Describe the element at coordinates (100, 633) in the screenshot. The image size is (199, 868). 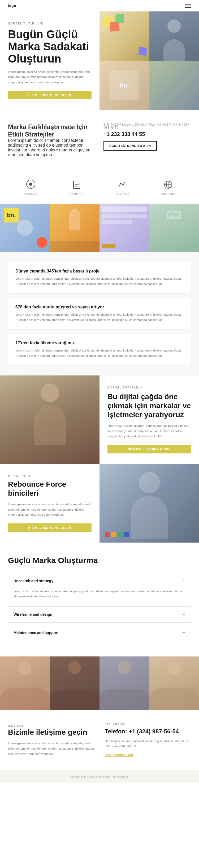
I see `accordion-header-3: Maintenance and support +` at that location.